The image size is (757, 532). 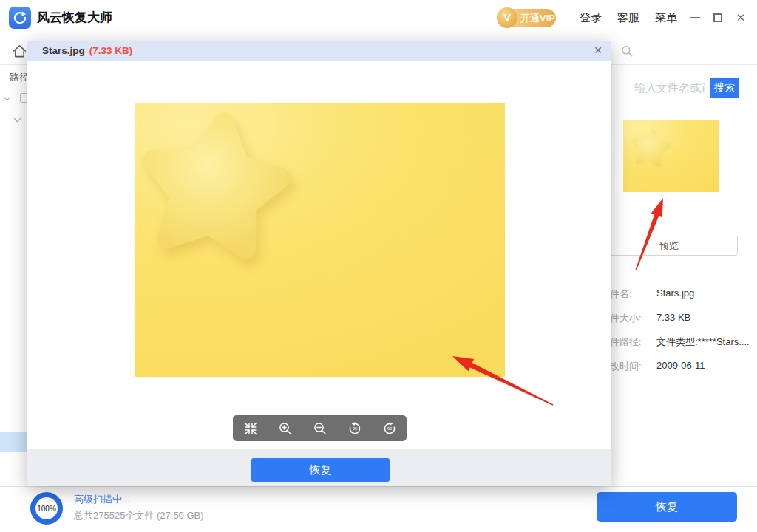 I want to click on scan-progress-value: 100%, so click(x=47, y=508).